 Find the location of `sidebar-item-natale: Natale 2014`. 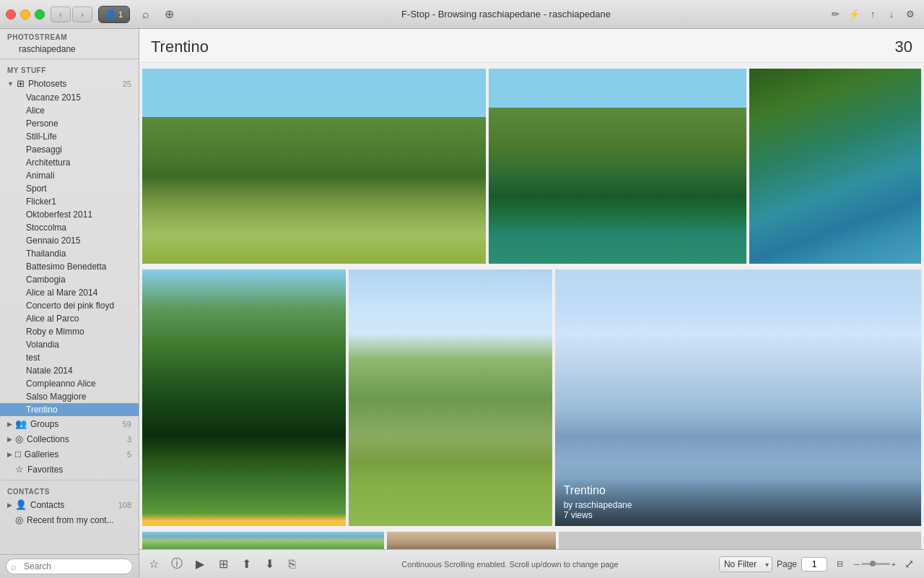

sidebar-item-natale: Natale 2014 is located at coordinates (69, 371).